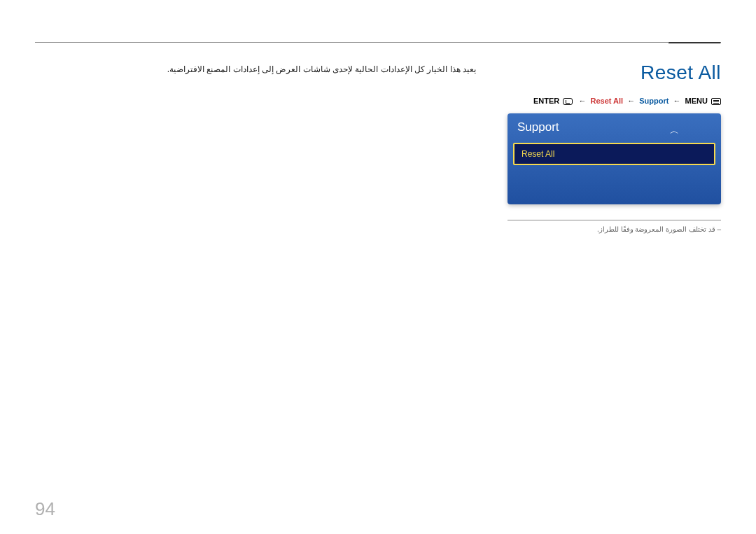 The height and width of the screenshot is (534, 756). What do you see at coordinates (627, 101) in the screenshot?
I see `breadcrumb: ENTER ← Reset All ← Support ← MENU` at bounding box center [627, 101].